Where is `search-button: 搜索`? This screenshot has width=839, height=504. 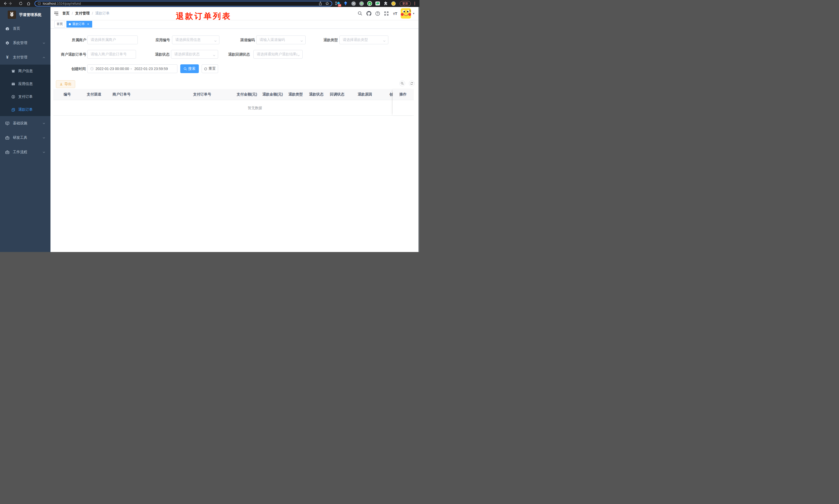
search-button: 搜索 is located at coordinates (190, 69).